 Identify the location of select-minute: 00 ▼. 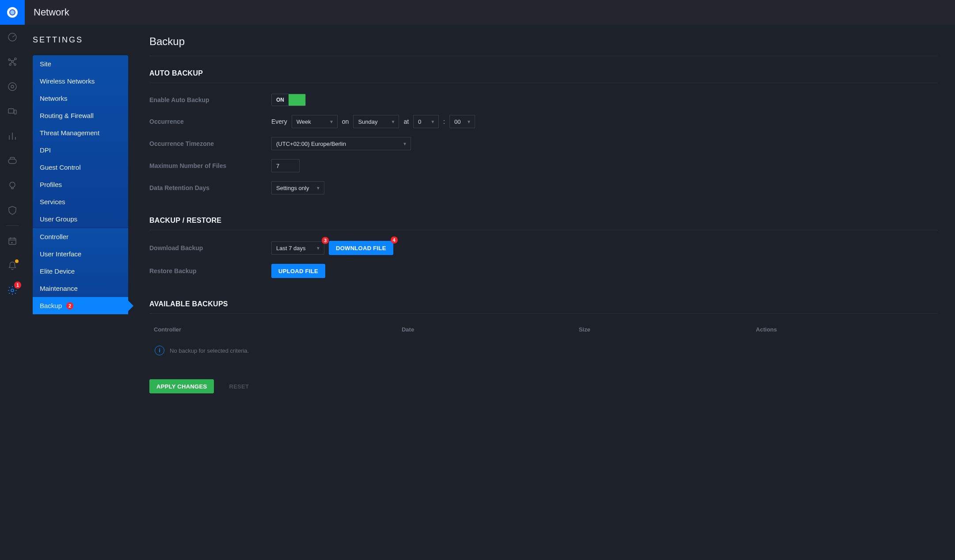
(462, 122).